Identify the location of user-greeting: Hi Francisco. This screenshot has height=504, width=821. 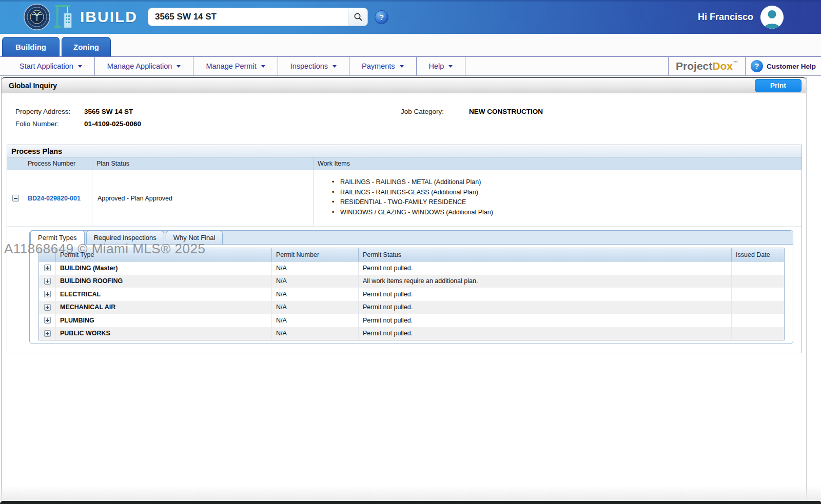
(726, 17).